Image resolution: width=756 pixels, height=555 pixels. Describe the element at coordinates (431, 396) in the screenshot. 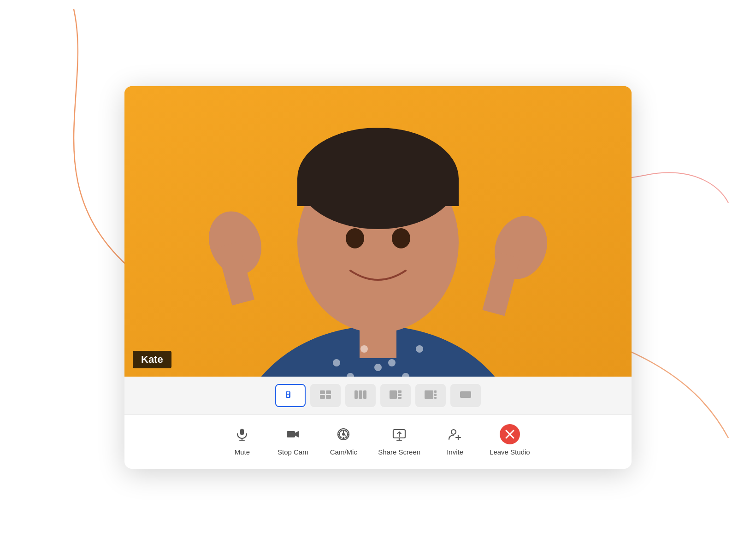

I see `layout-btn-presentation` at that location.